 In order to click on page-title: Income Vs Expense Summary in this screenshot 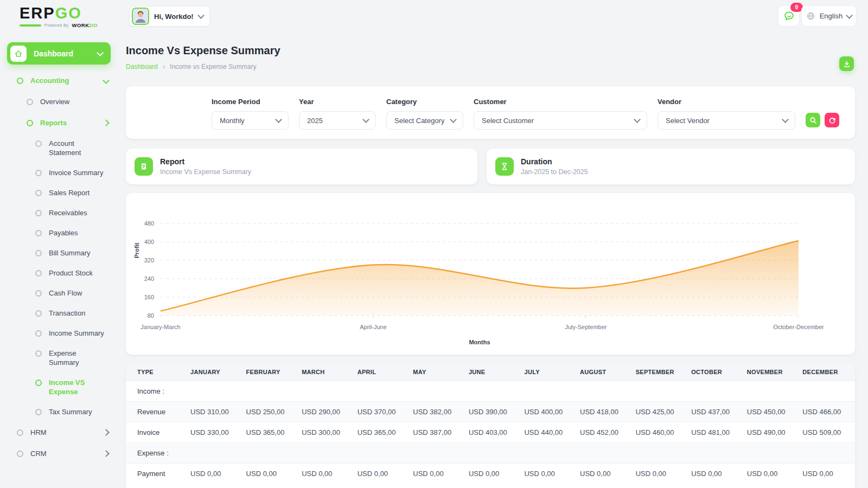, I will do `click(490, 51)`.